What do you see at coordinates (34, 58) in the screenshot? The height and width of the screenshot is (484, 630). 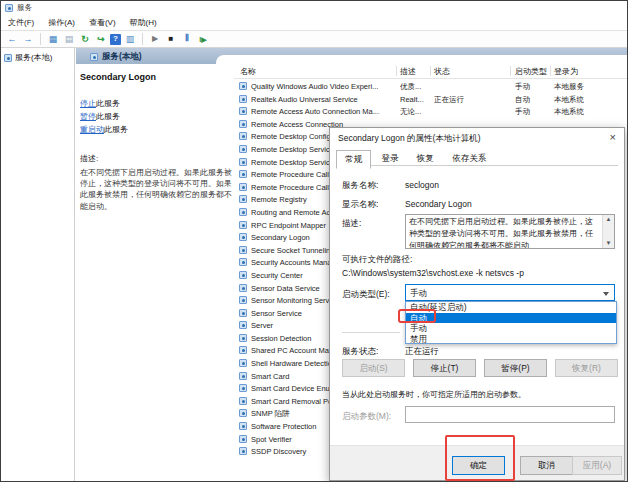 I see `tree-item-label: 服务(本地)` at bounding box center [34, 58].